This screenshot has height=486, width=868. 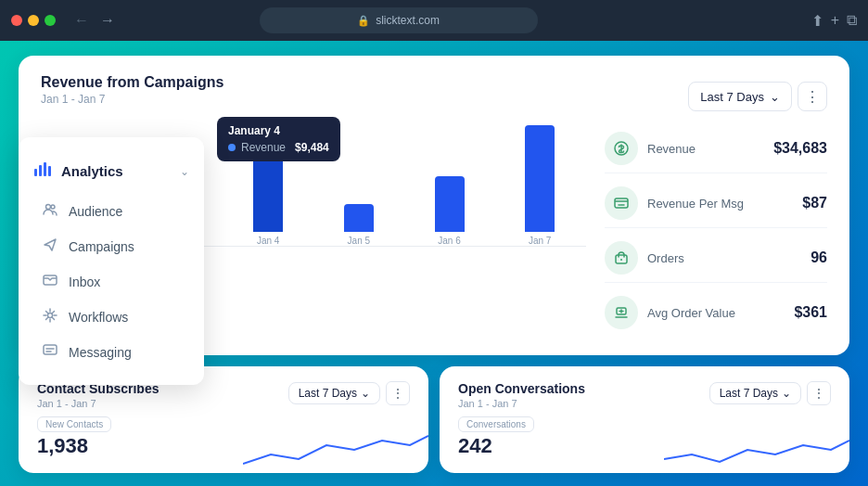 What do you see at coordinates (268, 241) in the screenshot?
I see `bar-label-jan4: Jan 4` at bounding box center [268, 241].